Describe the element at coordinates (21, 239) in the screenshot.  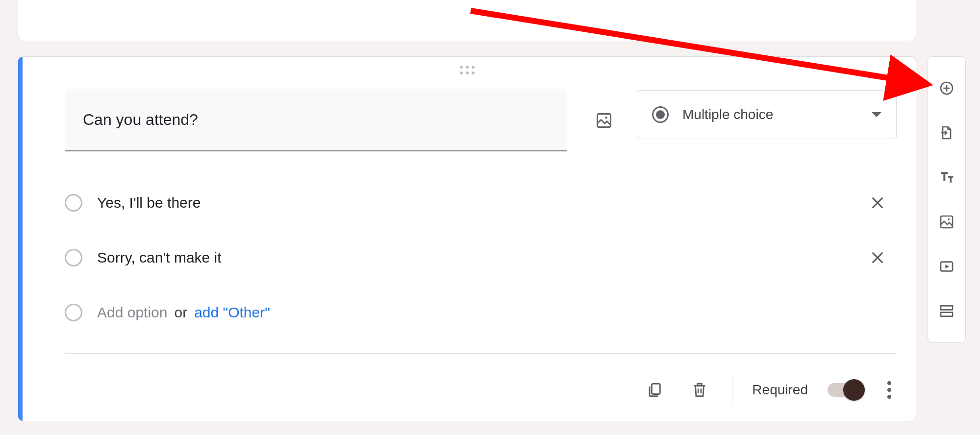
I see `active-card-accent` at that location.